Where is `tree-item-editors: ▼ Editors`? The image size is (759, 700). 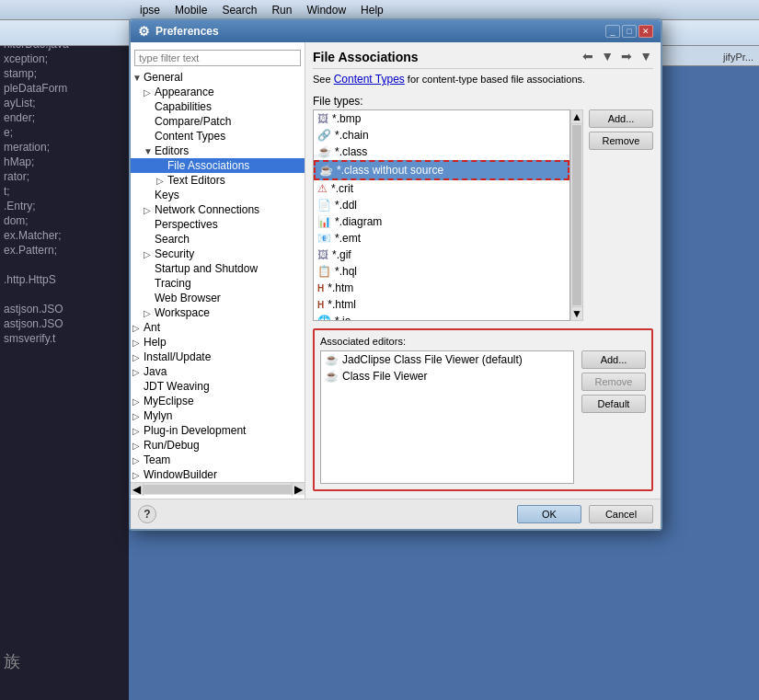
tree-item-editors: ▼ Editors is located at coordinates (217, 151).